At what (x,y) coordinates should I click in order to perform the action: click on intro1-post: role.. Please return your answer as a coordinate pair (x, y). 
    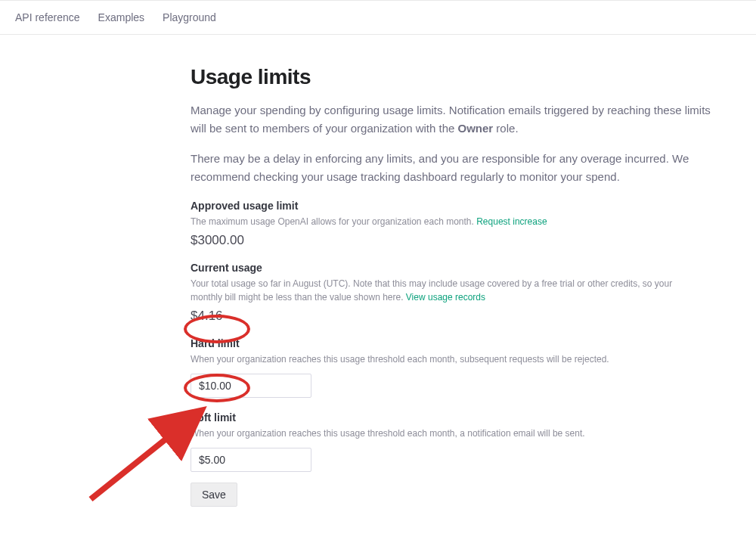
    Looking at the image, I should click on (505, 129).